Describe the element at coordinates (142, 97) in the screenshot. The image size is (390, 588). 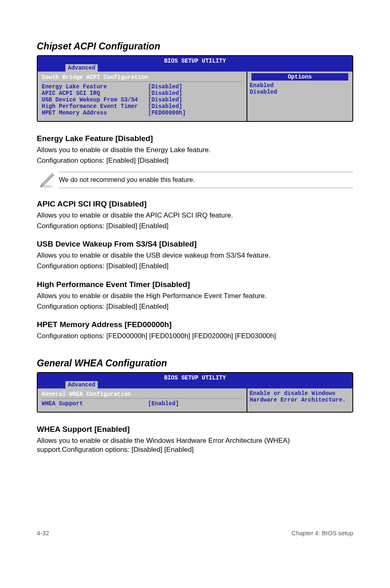
I see `bios-left-panel: South Bridge ACPI Configuration Energy L…` at that location.